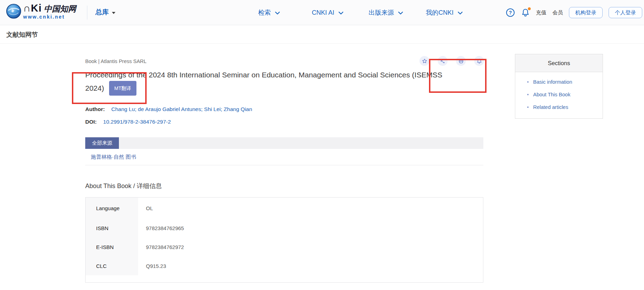 The width and height of the screenshot is (644, 290). What do you see at coordinates (114, 157) in the screenshot?
I see `source-link-springer-nature: 施普林格·自然 图书` at bounding box center [114, 157].